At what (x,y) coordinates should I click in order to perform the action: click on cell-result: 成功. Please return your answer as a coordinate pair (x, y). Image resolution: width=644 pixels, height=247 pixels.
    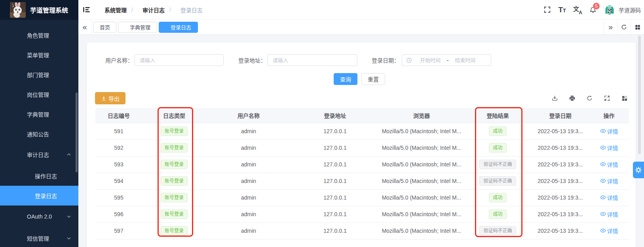
    Looking at the image, I should click on (498, 131).